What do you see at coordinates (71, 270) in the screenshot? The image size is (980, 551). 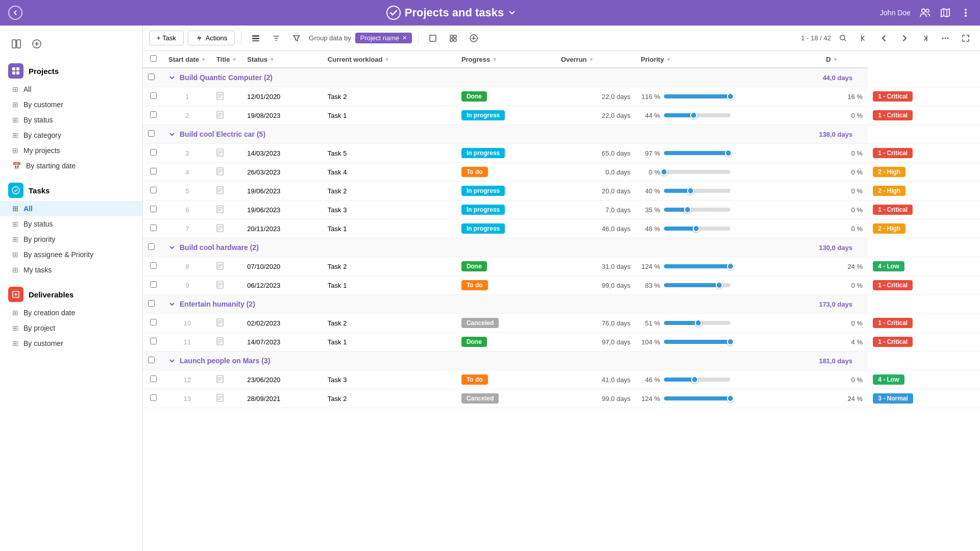 I see `sidebar-item-tasks-mine: ⊞ My tasks` at bounding box center [71, 270].